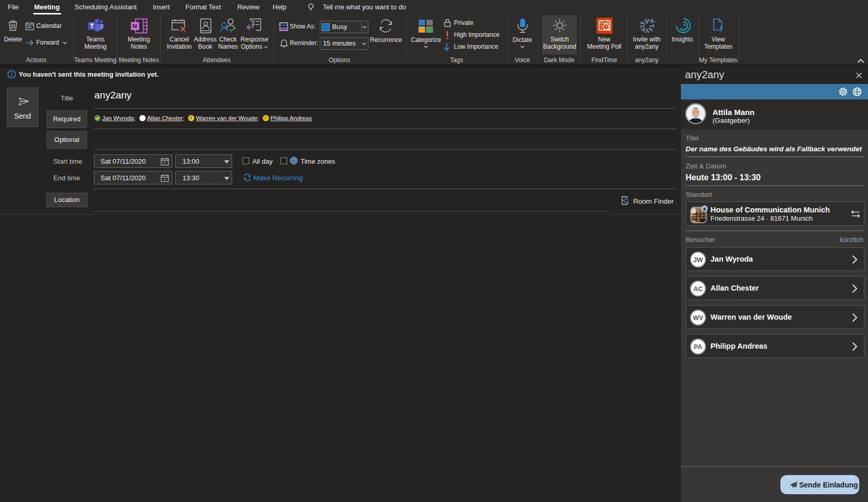 Image resolution: width=868 pixels, height=502 pixels. Describe the element at coordinates (699, 318) in the screenshot. I see `svg-text: WV` at that location.